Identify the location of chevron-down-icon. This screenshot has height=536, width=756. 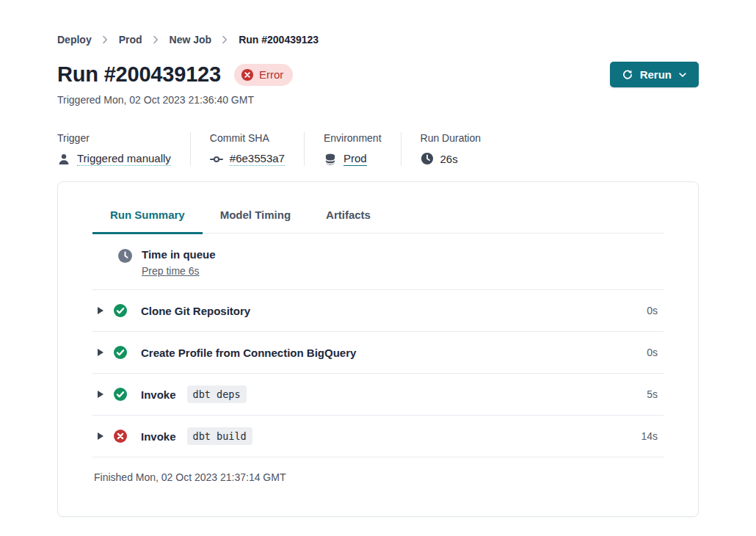
(683, 75).